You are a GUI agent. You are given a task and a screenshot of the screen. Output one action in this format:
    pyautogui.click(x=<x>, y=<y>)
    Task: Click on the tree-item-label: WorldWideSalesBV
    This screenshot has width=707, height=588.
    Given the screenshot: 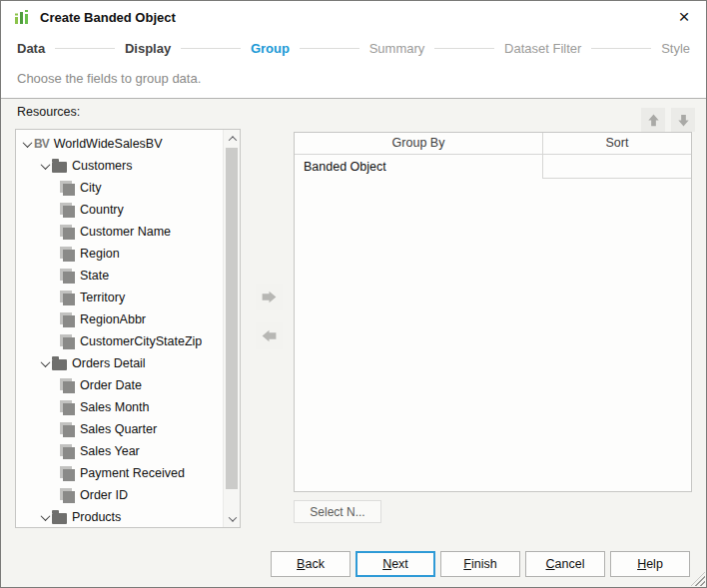 What is the action you would take?
    pyautogui.click(x=108, y=144)
    